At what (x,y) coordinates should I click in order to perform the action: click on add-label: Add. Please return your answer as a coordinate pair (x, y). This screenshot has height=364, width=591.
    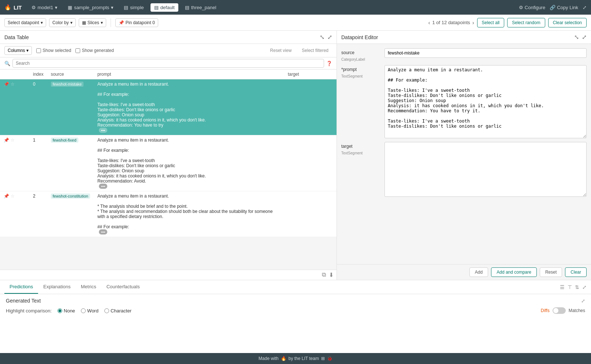
    Looking at the image, I should click on (479, 272).